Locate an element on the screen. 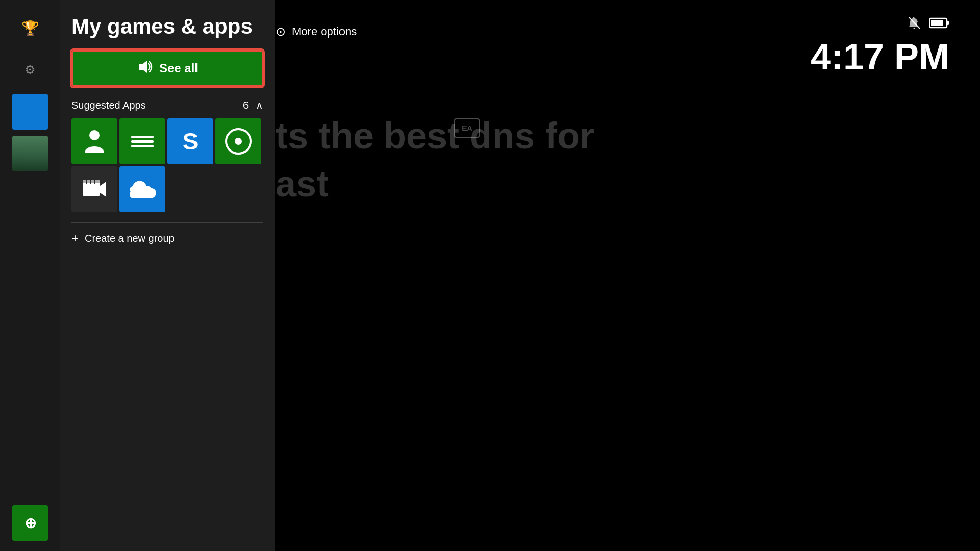 The height and width of the screenshot is (551, 980). see-all-button: See all is located at coordinates (167, 68).